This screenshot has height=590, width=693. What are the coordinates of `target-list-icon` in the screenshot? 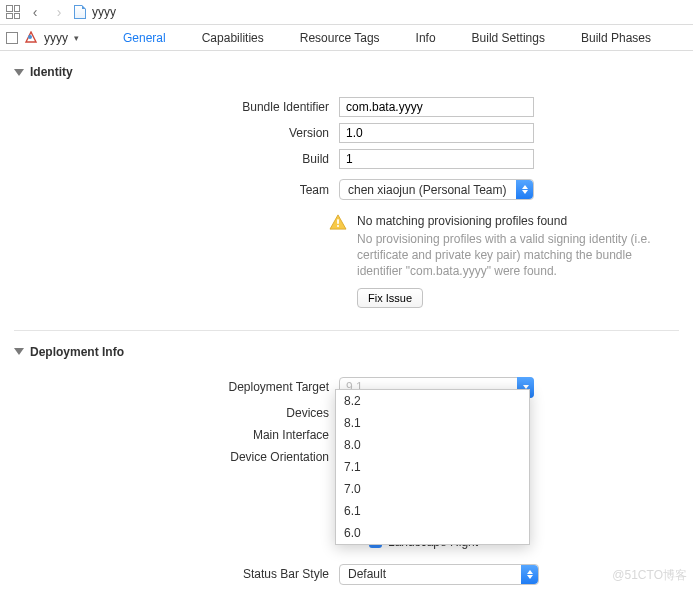 It's located at (12, 38).